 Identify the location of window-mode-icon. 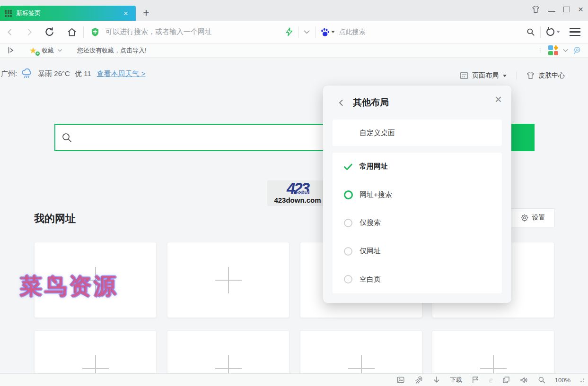
(506, 380).